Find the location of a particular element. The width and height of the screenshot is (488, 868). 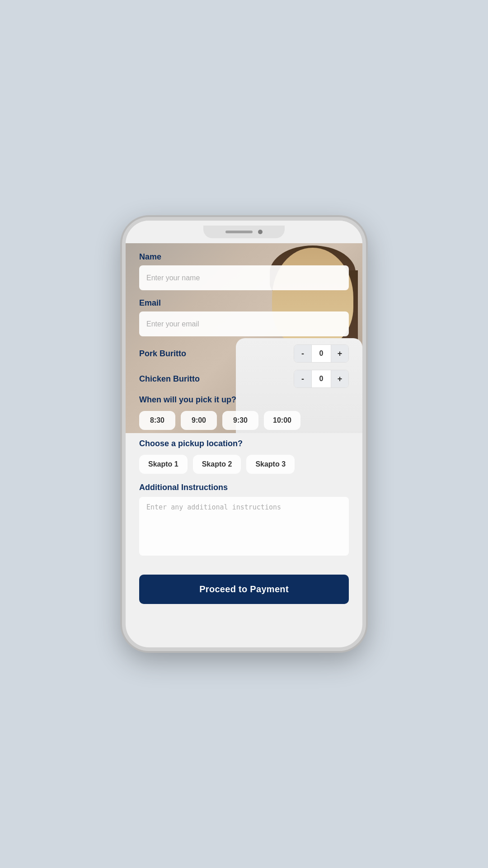

location-slot-1: Skapto 1 is located at coordinates (164, 464).